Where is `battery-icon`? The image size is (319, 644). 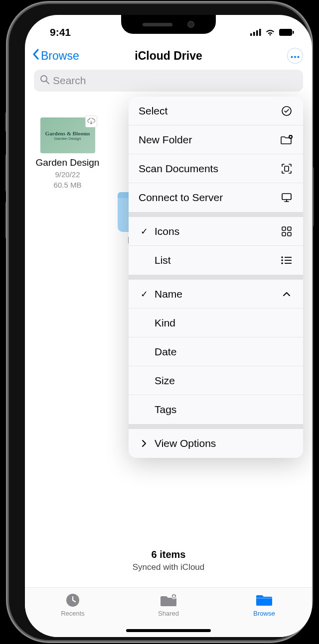 battery-icon is located at coordinates (287, 32).